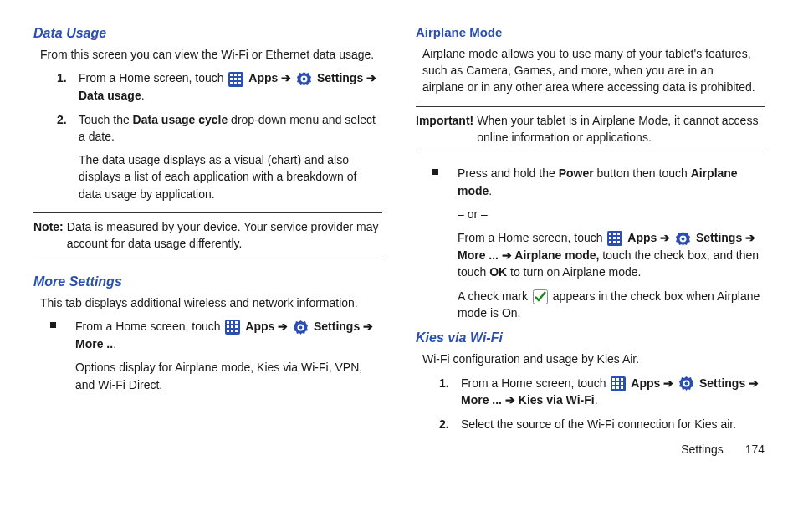  I want to click on step-2: 2. Select the source of the Wi-Fi connec…, so click(602, 424).